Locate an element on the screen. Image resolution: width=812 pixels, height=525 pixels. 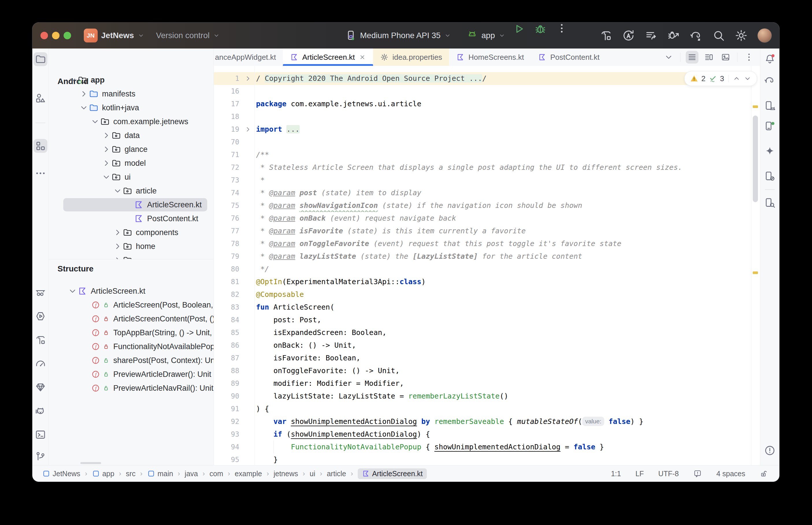
breadcrumb-item-src: src is located at coordinates (131, 474).